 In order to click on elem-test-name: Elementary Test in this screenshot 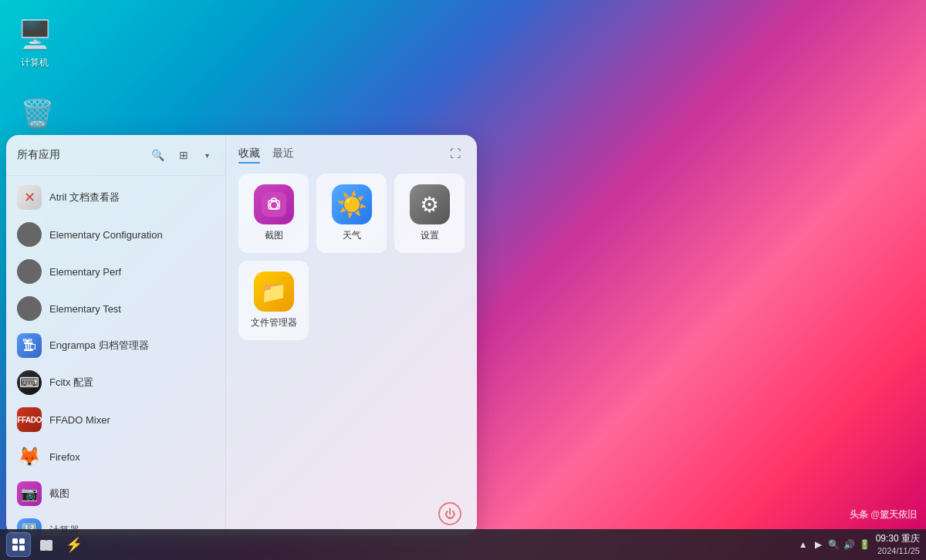, I will do `click(85, 309)`.